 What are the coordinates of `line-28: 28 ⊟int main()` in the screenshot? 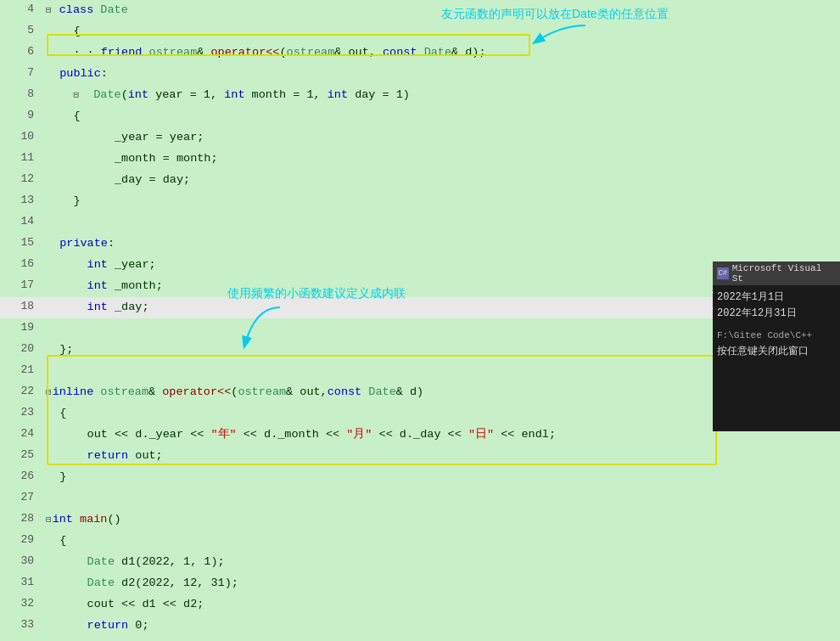 It's located at (363, 520).